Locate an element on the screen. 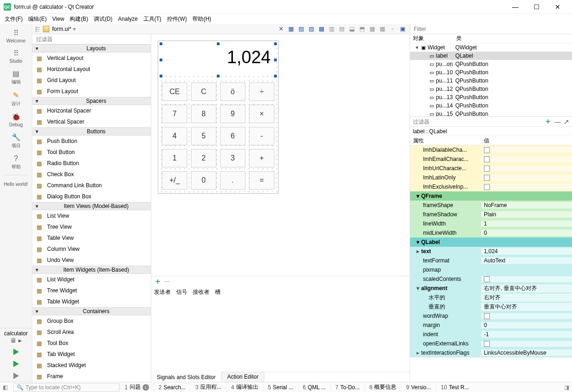  layout-vsplit-icon: ⬒ is located at coordinates (362, 29).